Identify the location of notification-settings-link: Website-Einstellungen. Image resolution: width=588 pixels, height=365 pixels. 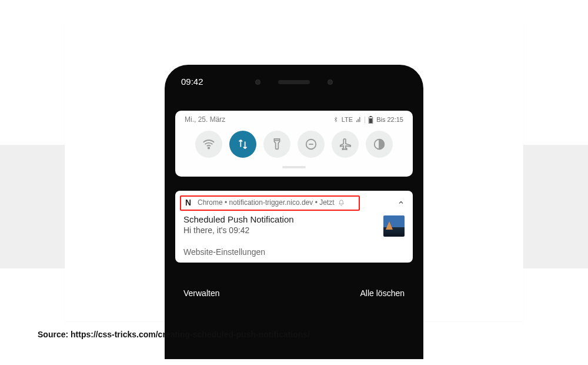
(294, 252).